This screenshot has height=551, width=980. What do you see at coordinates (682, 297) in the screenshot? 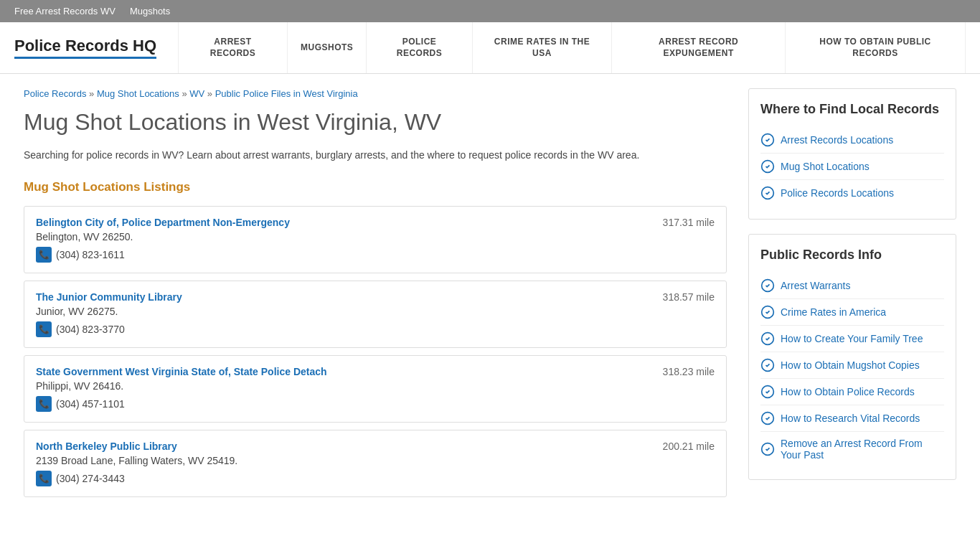
I see `listing-distance: 318.57 mile` at bounding box center [682, 297].